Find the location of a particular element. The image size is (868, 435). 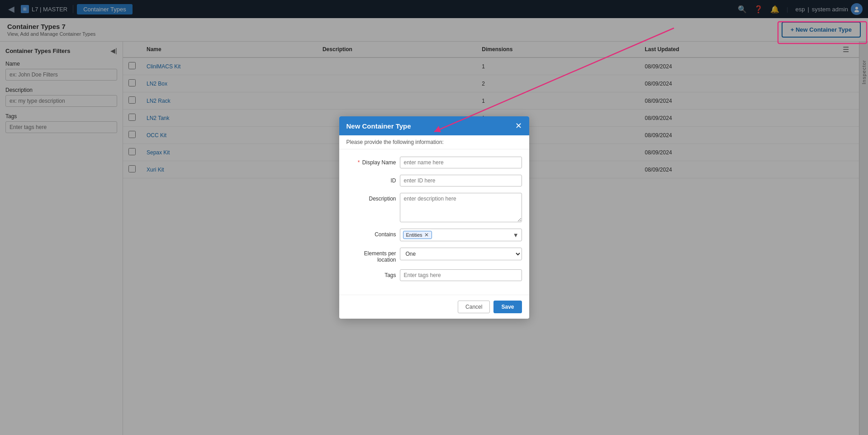

save-button: Save is located at coordinates (508, 307).